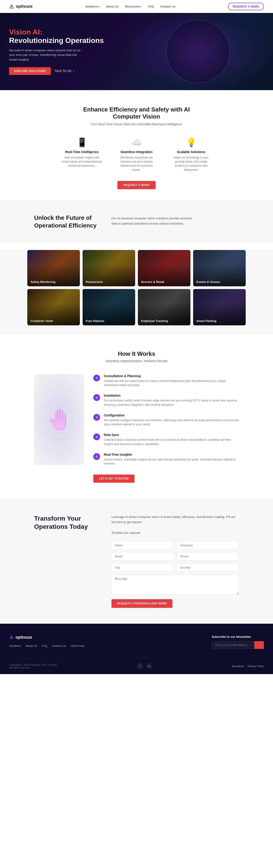  What do you see at coordinates (142, 567) in the screenshot?
I see `city-input` at bounding box center [142, 567].